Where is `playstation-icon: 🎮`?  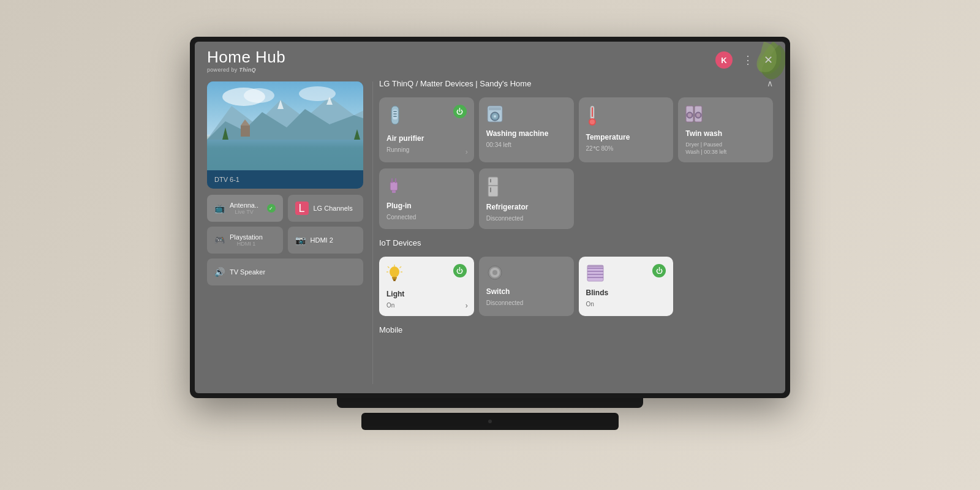
playstation-icon: 🎮 is located at coordinates (219, 240).